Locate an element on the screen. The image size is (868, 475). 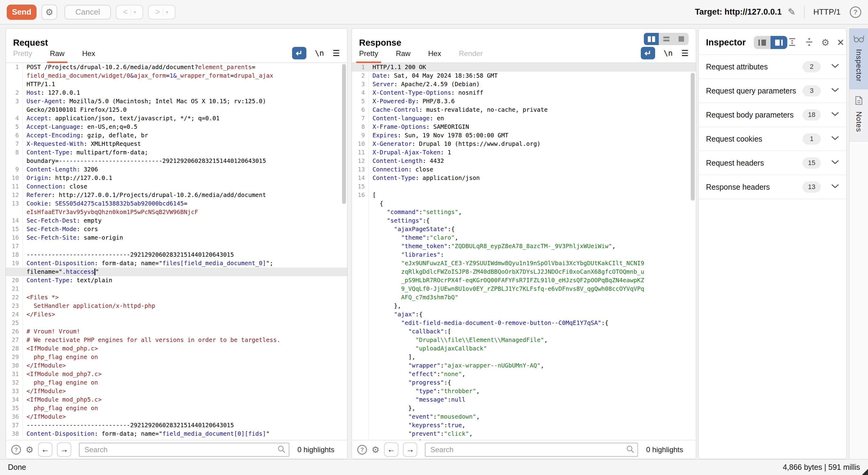
code-row: 8X-Frame-Options: SAMEORIGIN is located at coordinates (524, 127).